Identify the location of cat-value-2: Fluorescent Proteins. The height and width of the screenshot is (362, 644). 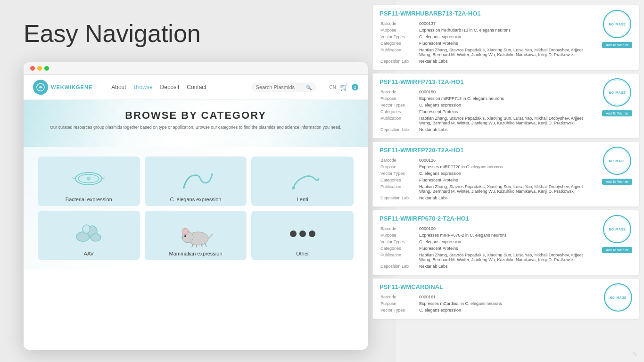
(507, 112).